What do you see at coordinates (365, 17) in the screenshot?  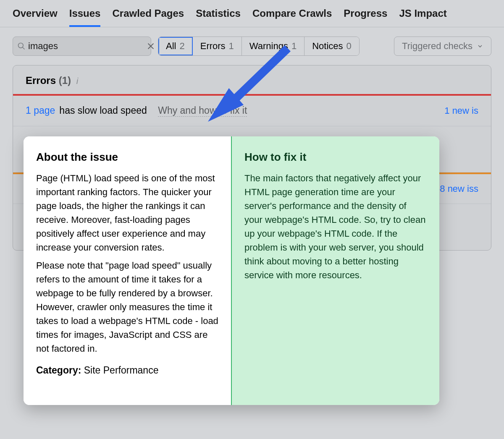 I see `tab-progress: Progress` at bounding box center [365, 17].